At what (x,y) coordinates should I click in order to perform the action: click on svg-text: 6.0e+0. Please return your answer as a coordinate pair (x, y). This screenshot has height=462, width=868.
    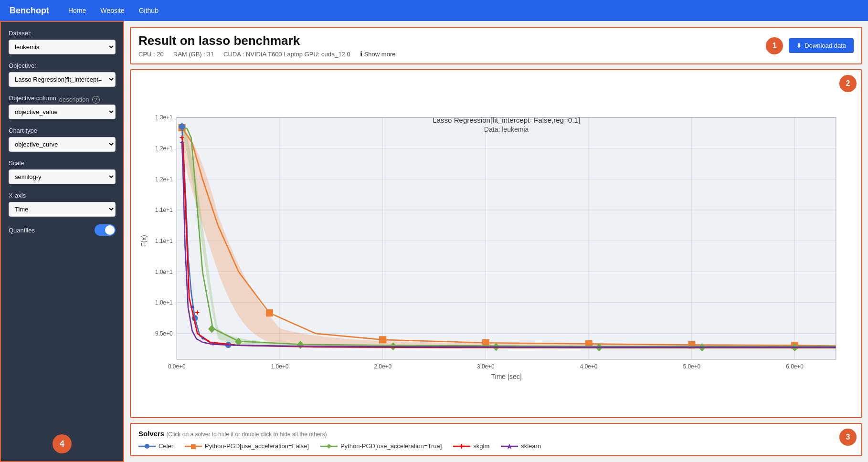
    Looking at the image, I should click on (794, 367).